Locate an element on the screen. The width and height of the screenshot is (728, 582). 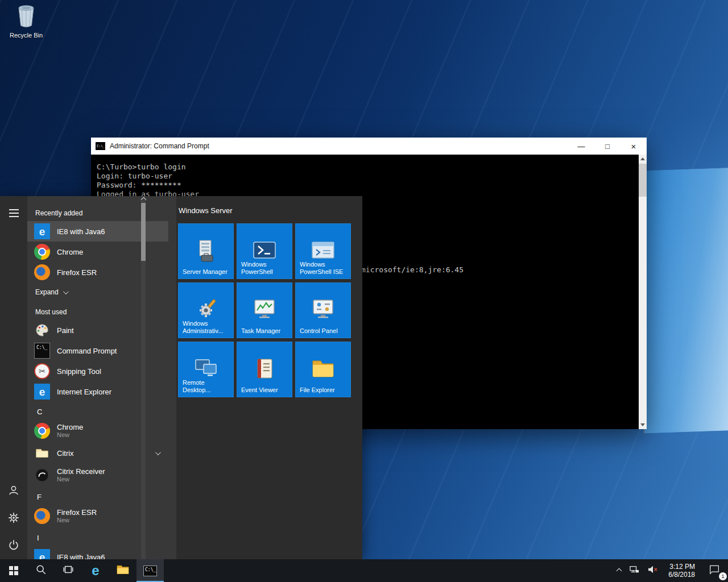
app-item-label: IE8 with Java6 is located at coordinates (81, 556).